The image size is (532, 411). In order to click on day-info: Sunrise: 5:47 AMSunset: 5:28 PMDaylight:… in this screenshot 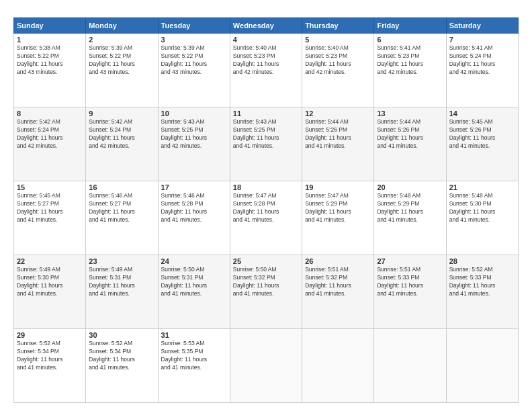, I will do `click(266, 208)`.